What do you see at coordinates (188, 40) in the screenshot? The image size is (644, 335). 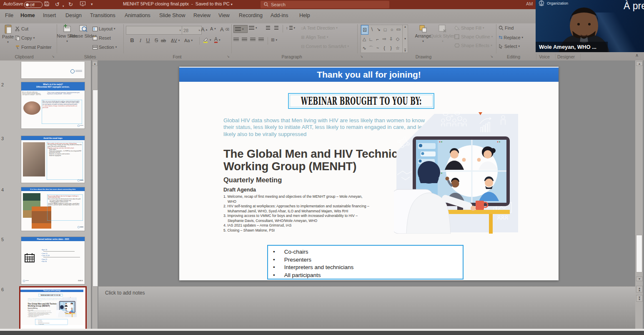 I see `change-case-button: Aa▾` at bounding box center [188, 40].